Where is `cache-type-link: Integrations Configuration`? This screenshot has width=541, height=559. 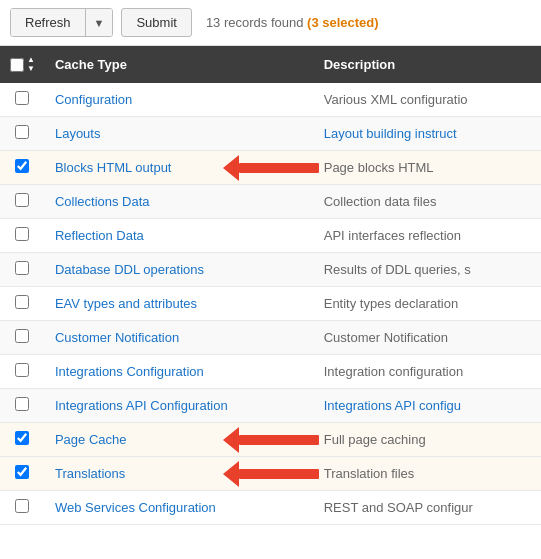 cache-type-link: Integrations Configuration is located at coordinates (130, 372).